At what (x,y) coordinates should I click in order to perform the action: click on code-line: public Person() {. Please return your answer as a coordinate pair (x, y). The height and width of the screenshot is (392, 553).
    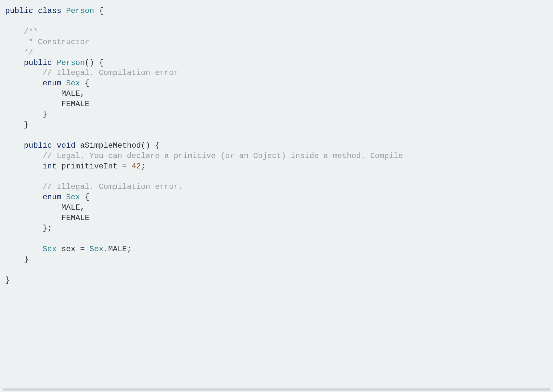
    Looking at the image, I should click on (54, 63).